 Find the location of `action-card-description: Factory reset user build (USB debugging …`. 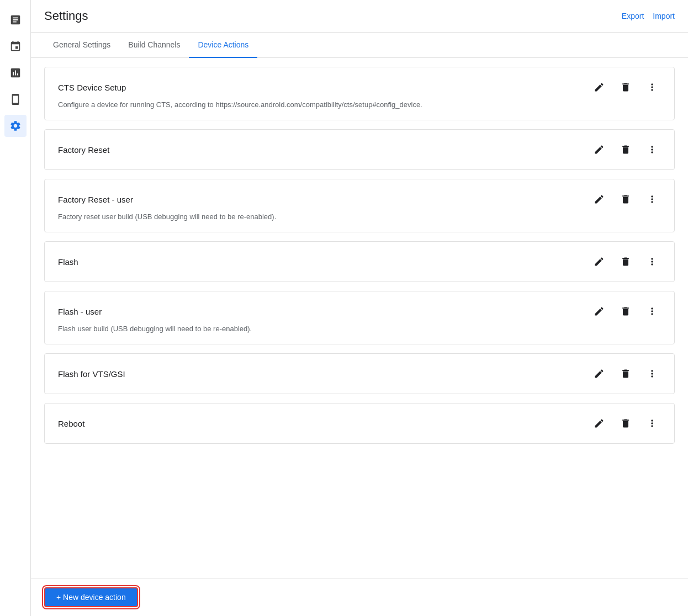

action-card-description: Factory reset user build (USB debugging … is located at coordinates (359, 216).